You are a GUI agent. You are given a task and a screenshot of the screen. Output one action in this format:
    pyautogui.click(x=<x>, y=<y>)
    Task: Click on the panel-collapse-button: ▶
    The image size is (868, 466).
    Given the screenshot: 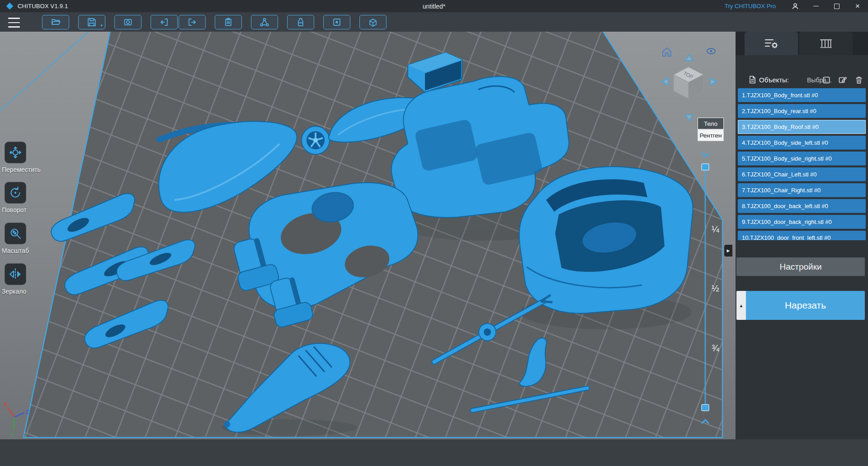 What is the action you would take?
    pyautogui.click(x=728, y=251)
    